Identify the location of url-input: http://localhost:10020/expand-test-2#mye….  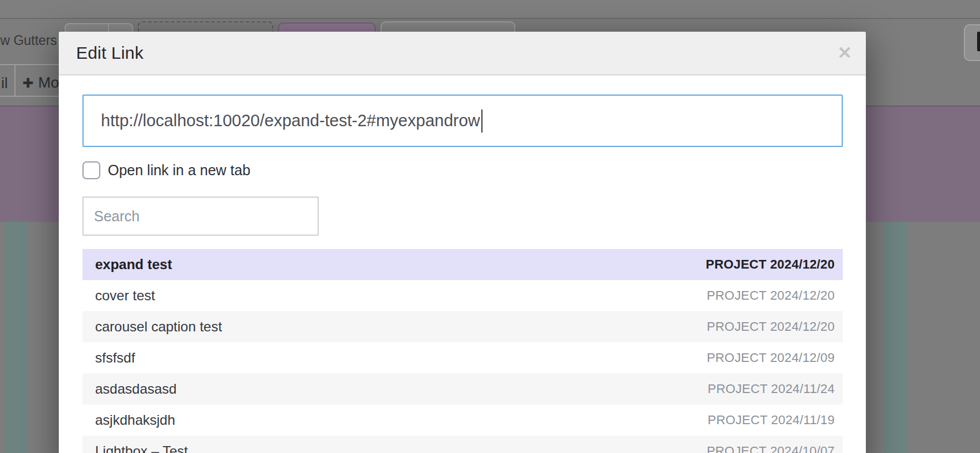
(462, 121).